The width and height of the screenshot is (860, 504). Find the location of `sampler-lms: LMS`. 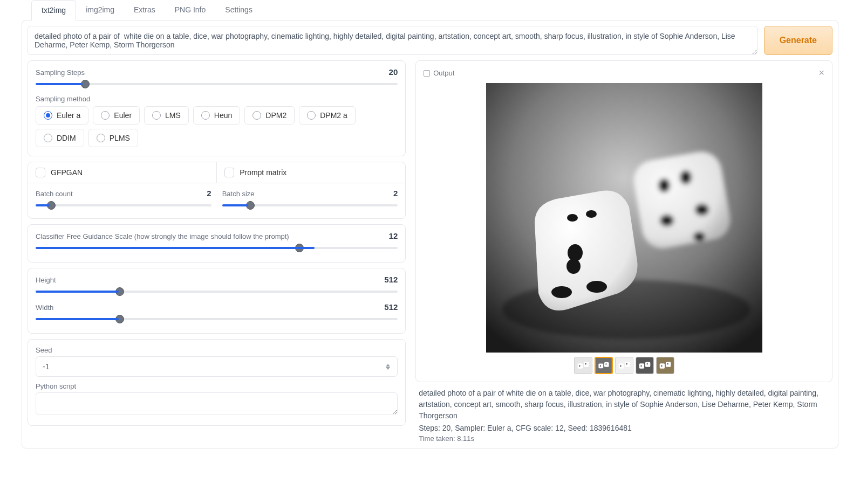

sampler-lms: LMS is located at coordinates (166, 115).